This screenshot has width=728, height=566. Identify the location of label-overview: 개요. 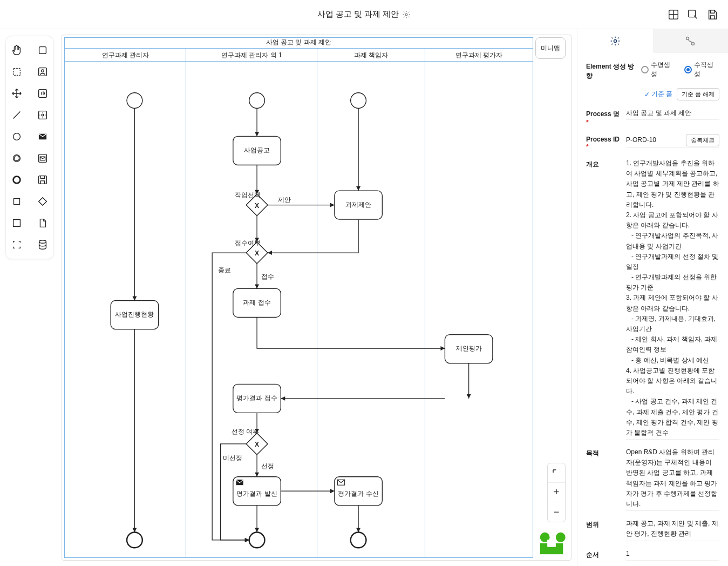
(603, 164).